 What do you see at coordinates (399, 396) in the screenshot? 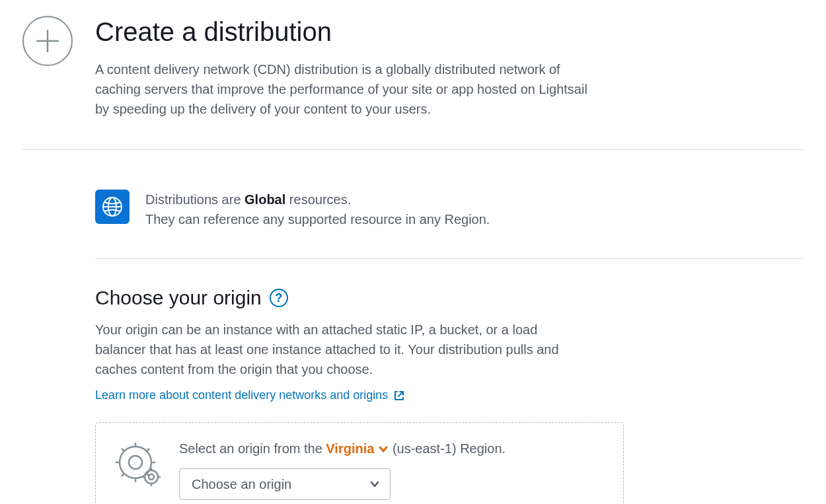
I see `external-link-icon` at bounding box center [399, 396].